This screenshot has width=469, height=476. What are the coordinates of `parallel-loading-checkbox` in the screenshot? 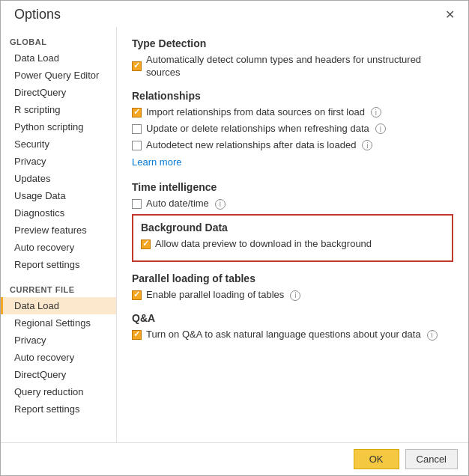 It's located at (136, 295).